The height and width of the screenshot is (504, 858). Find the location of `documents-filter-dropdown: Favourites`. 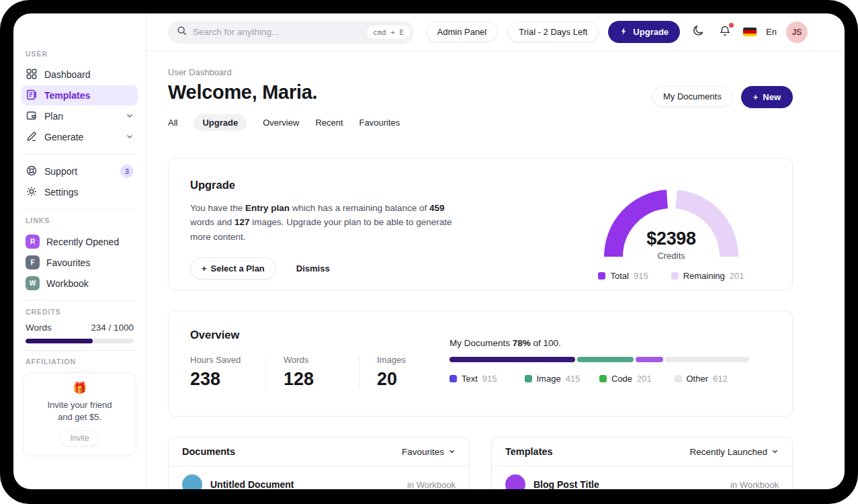

documents-filter-dropdown: Favourites is located at coordinates (429, 452).